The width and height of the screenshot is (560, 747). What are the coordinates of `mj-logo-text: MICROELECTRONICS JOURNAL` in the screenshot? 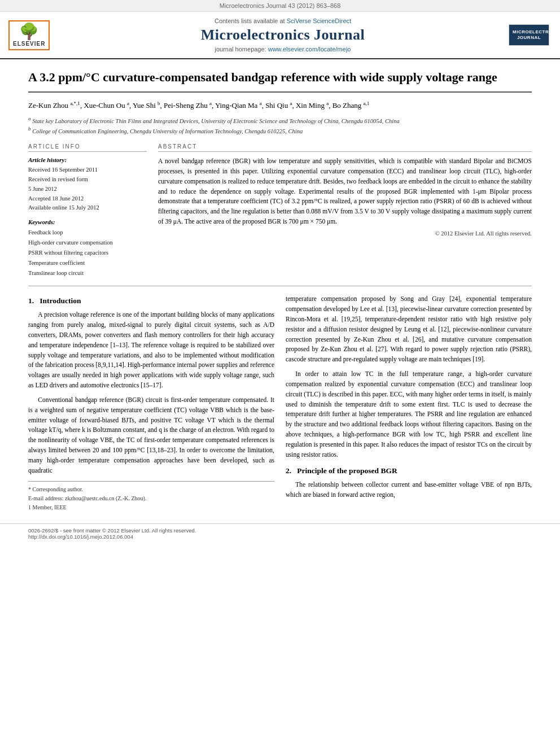 It's located at (536, 35).